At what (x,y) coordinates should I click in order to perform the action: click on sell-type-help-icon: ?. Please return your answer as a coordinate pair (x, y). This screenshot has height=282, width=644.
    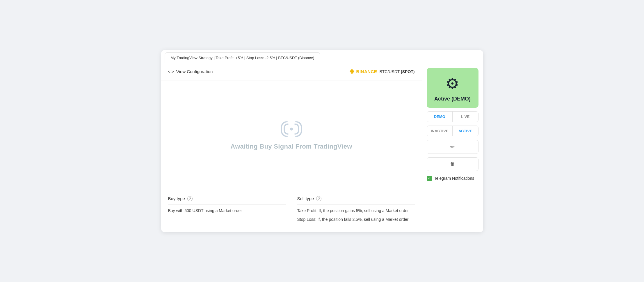
    Looking at the image, I should click on (319, 199).